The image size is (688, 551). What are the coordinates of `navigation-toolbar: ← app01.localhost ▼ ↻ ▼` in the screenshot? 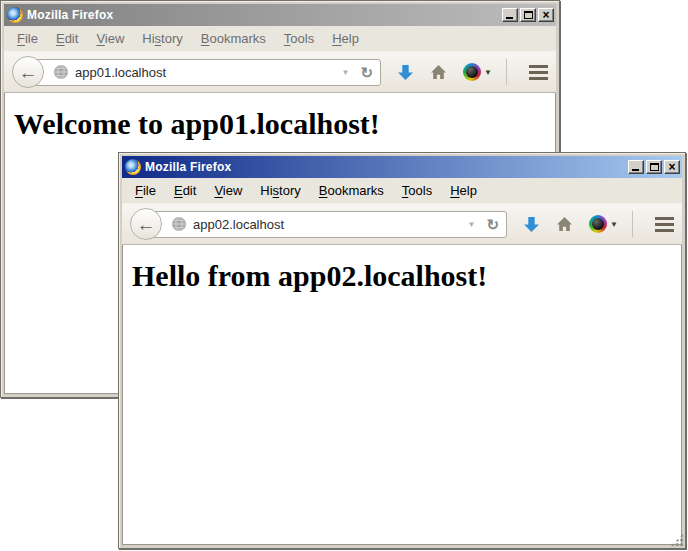 It's located at (280, 72).